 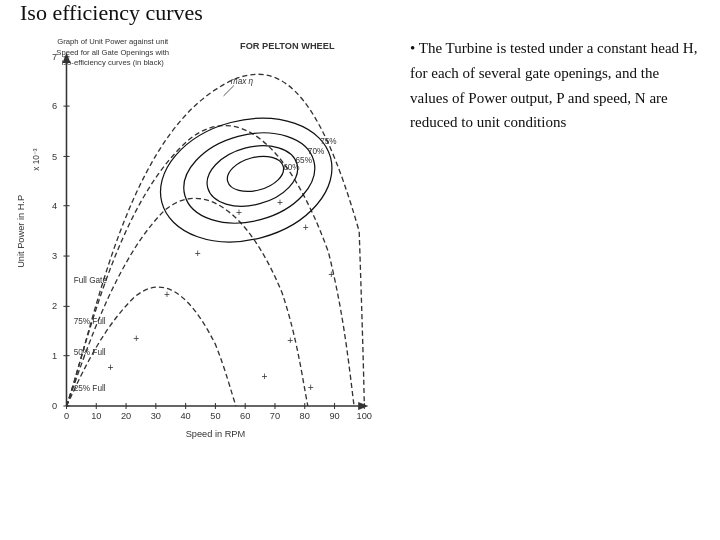 What do you see at coordinates (54, 356) in the screenshot?
I see `svg-text: 1` at bounding box center [54, 356].